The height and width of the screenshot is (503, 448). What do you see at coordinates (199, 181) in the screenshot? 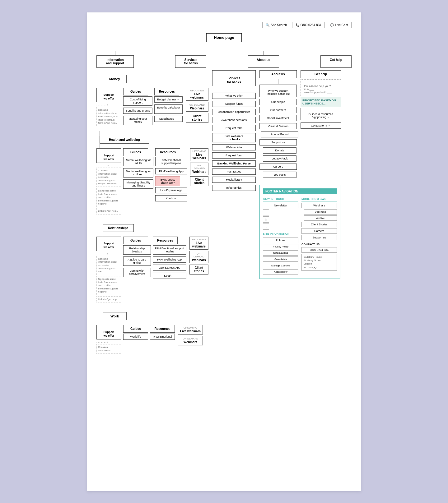
I see `hw-client-stories: Client stories` at bounding box center [199, 181].